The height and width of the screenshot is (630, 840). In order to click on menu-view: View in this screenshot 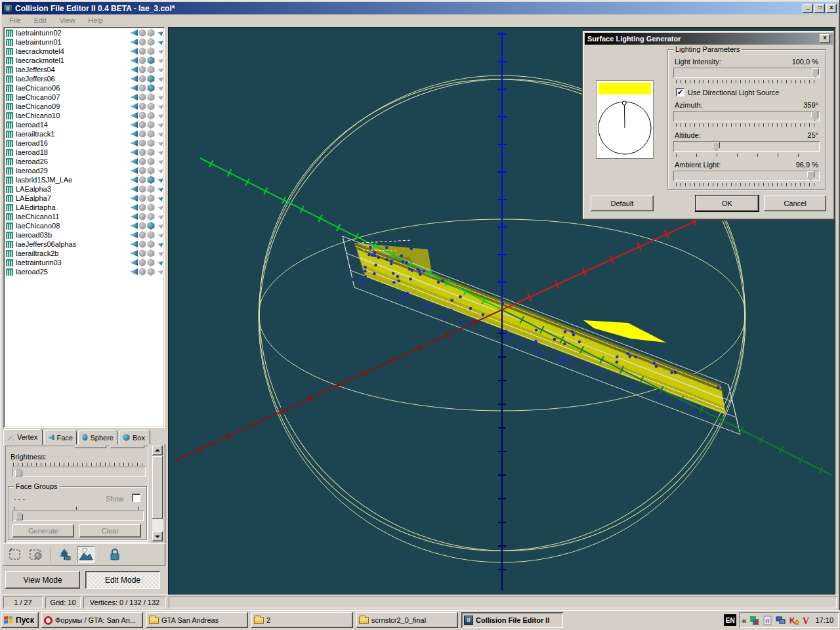, I will do `click(68, 20)`.